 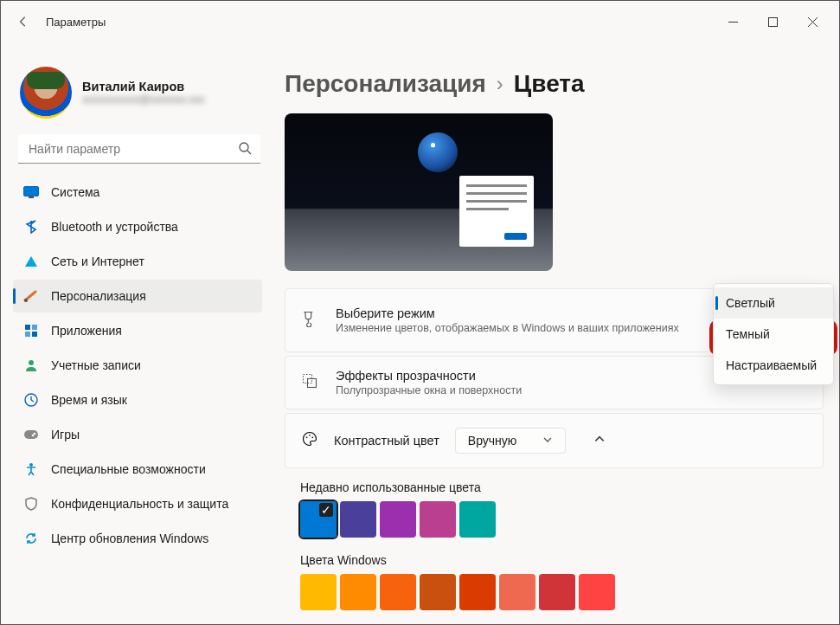 I want to click on sidebar-item-label: Специальные возможности, so click(x=128, y=469).